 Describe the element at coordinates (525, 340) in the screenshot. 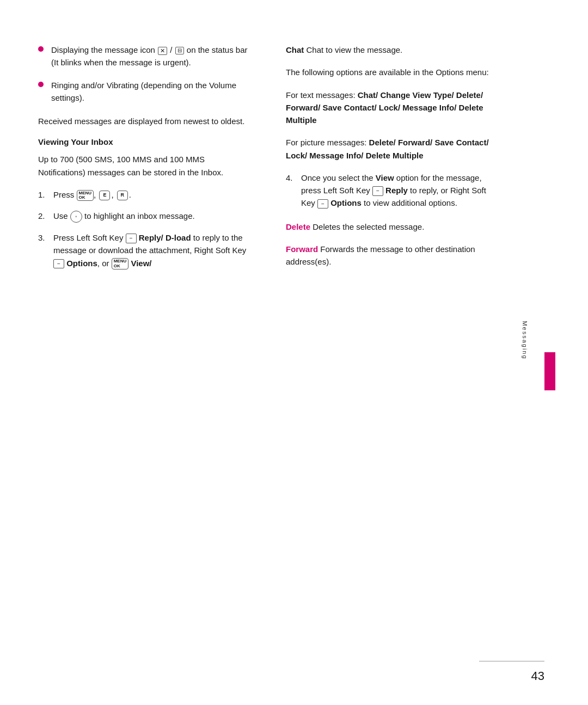

I see `sidebar-messaging-label: Messaging` at that location.